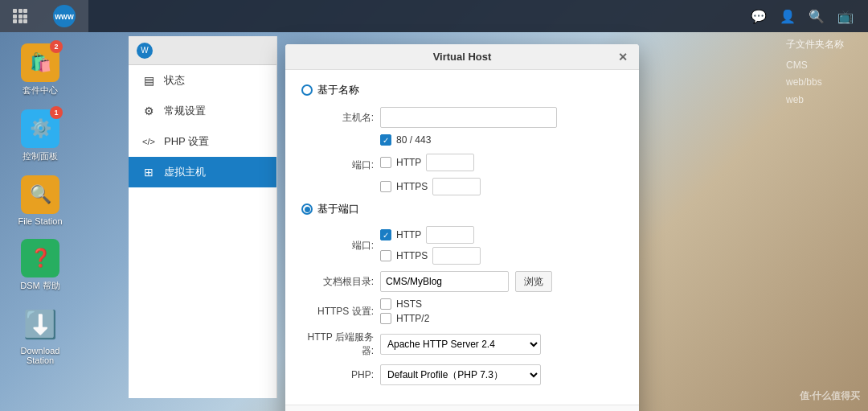 The width and height of the screenshot is (868, 411). Describe the element at coordinates (386, 256) in the screenshot. I see `https-checkbox-portbased` at that location.